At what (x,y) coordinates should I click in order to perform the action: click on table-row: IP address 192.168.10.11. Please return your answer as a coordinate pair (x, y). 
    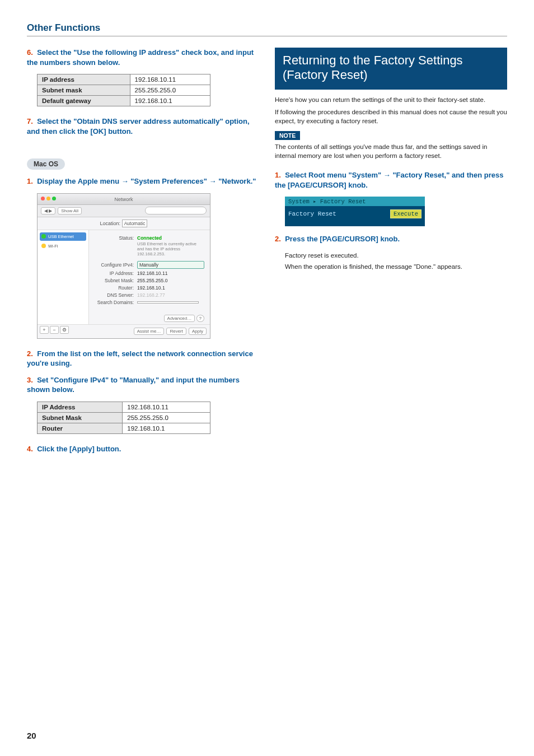
    Looking at the image, I should click on (124, 80).